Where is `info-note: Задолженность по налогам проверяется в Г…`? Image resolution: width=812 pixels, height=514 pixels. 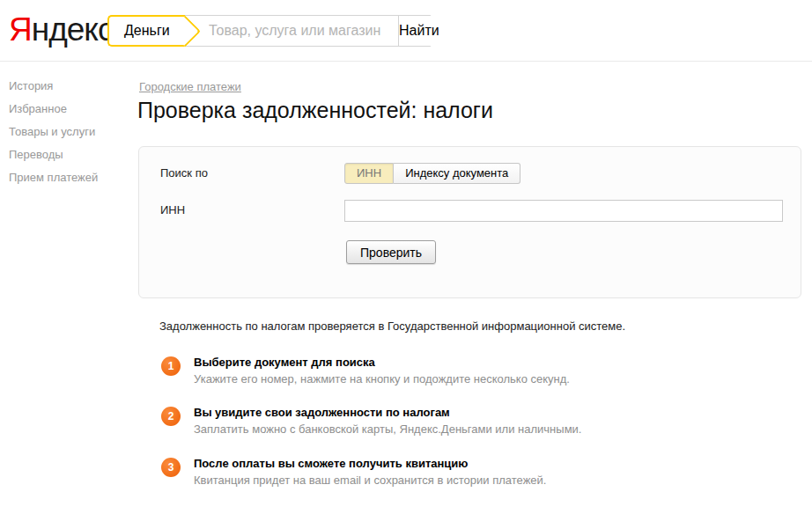 info-note: Задолженность по налогам проверяется в Г… is located at coordinates (393, 326).